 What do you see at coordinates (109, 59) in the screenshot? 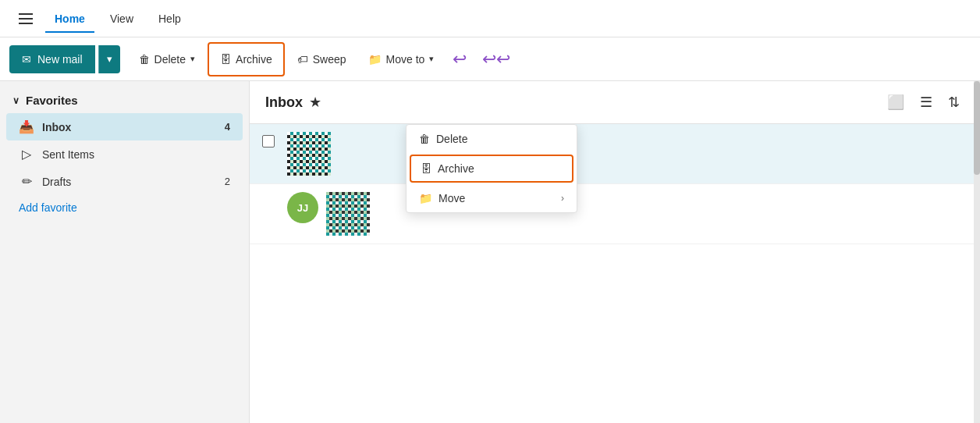
I see `chevron-down-icon: ▾` at bounding box center [109, 59].